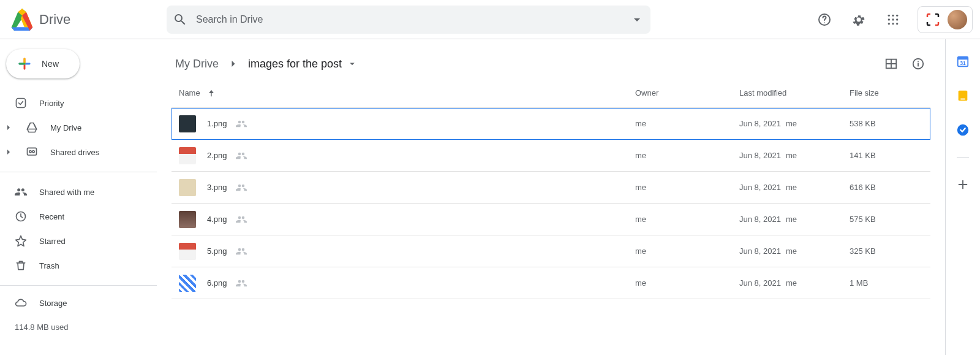 Image resolution: width=980 pixels, height=355 pixels. Describe the element at coordinates (233, 64) in the screenshot. I see `chevron-right-icon` at that location.